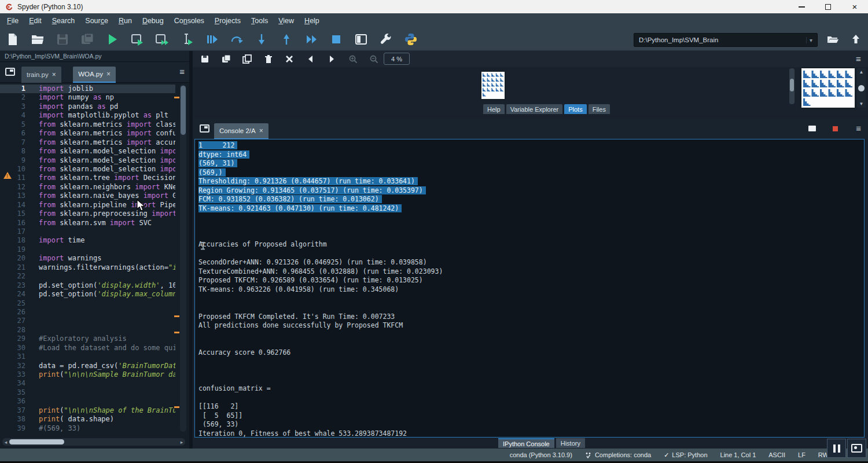 The height and width of the screenshot is (463, 868). What do you see at coordinates (493, 86) in the screenshot?
I see `plot-thumbnail` at bounding box center [493, 86].